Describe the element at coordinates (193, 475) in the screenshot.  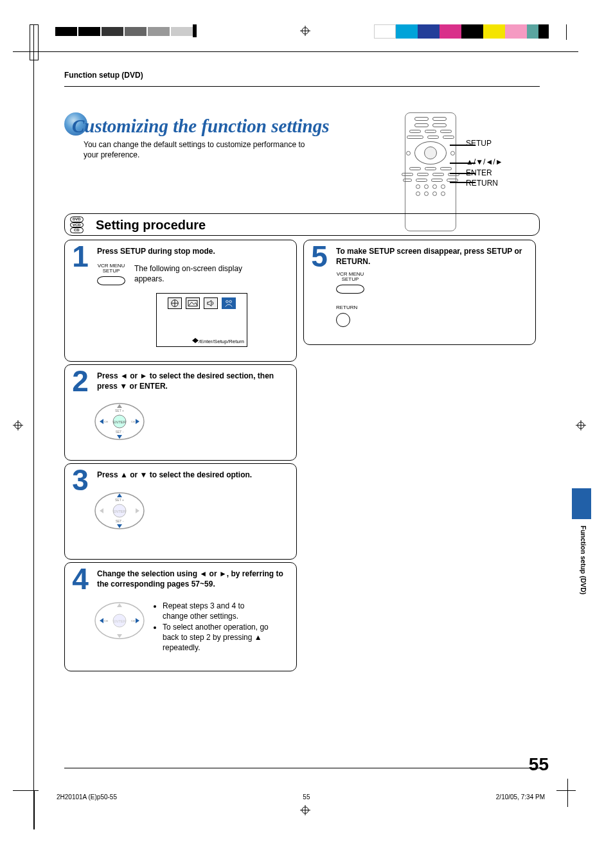
I see `step-head: Press ▲ or ▼ to select the desired optio…` at that location.